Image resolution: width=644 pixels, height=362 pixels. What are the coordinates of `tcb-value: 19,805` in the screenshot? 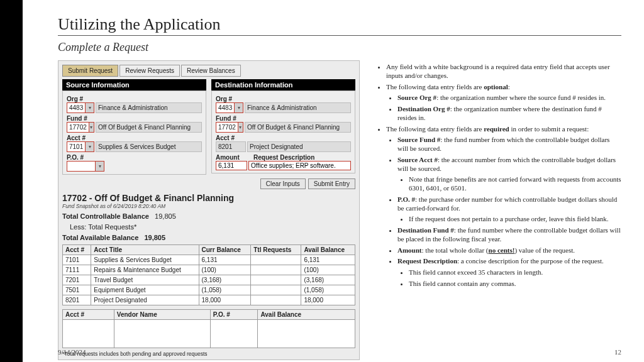 It's located at (165, 216).